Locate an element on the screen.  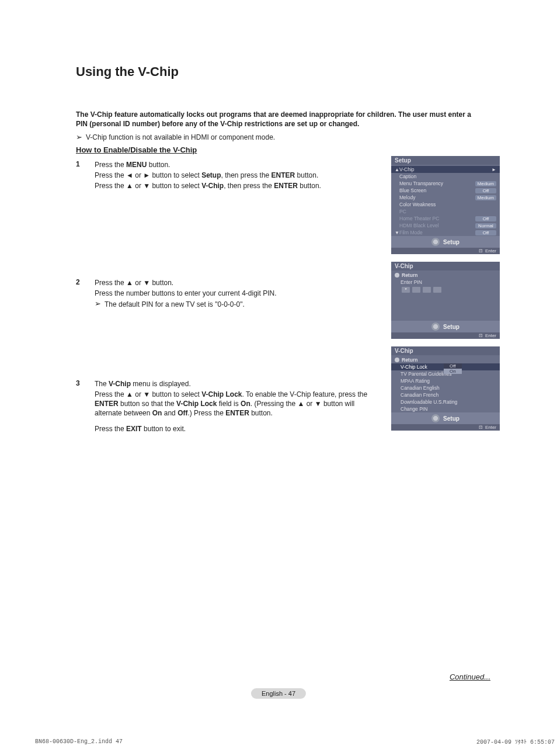
menu-item-caption: Caption is located at coordinates (445, 176).